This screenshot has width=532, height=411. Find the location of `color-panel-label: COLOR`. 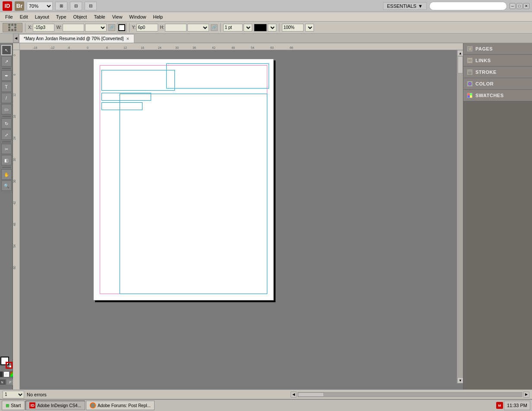

color-panel-label: COLOR is located at coordinates (484, 84).